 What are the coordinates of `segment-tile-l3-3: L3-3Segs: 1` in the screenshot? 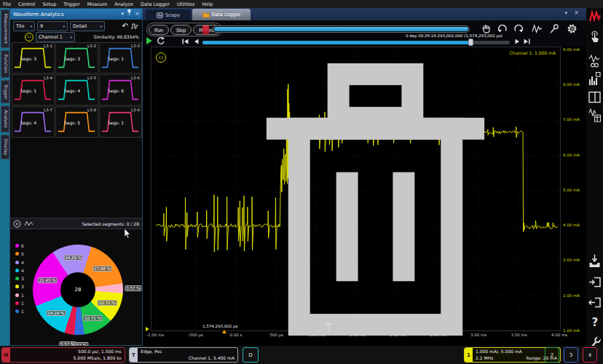 It's located at (121, 58).